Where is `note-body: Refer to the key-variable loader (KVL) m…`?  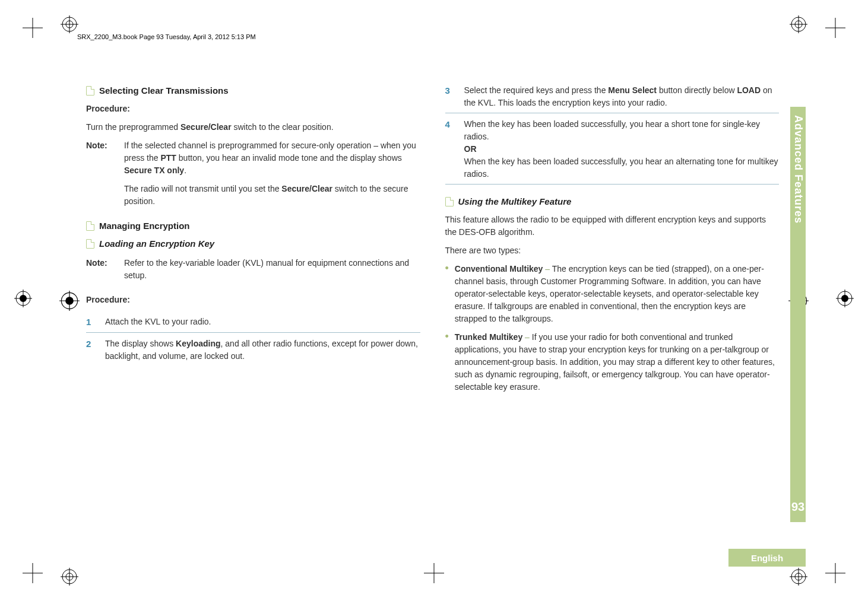
note-body: Refer to the key-variable loader (KVL) m… is located at coordinates (272, 272).